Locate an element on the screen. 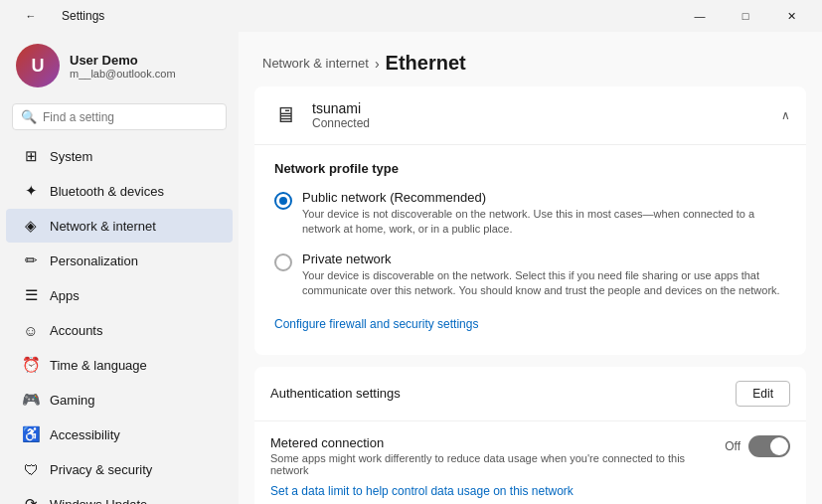  gaming-icon: 🎮 is located at coordinates (31, 400).